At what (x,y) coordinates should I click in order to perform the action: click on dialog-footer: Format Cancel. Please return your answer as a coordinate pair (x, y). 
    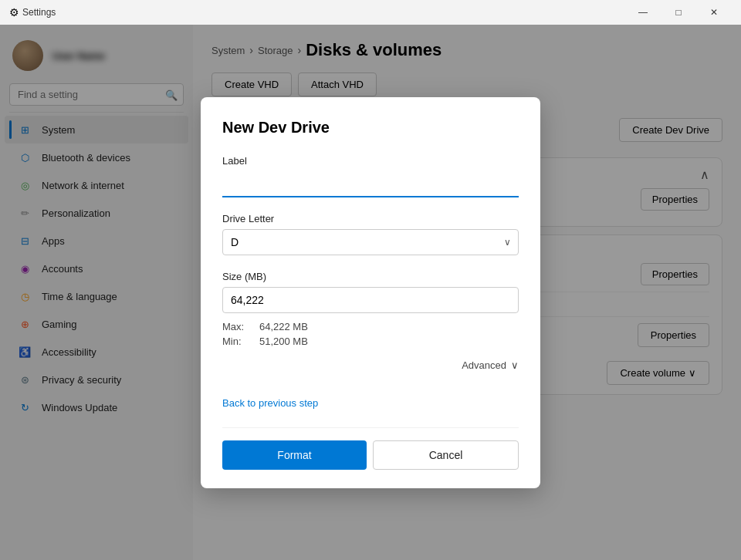
    Looking at the image, I should click on (370, 449).